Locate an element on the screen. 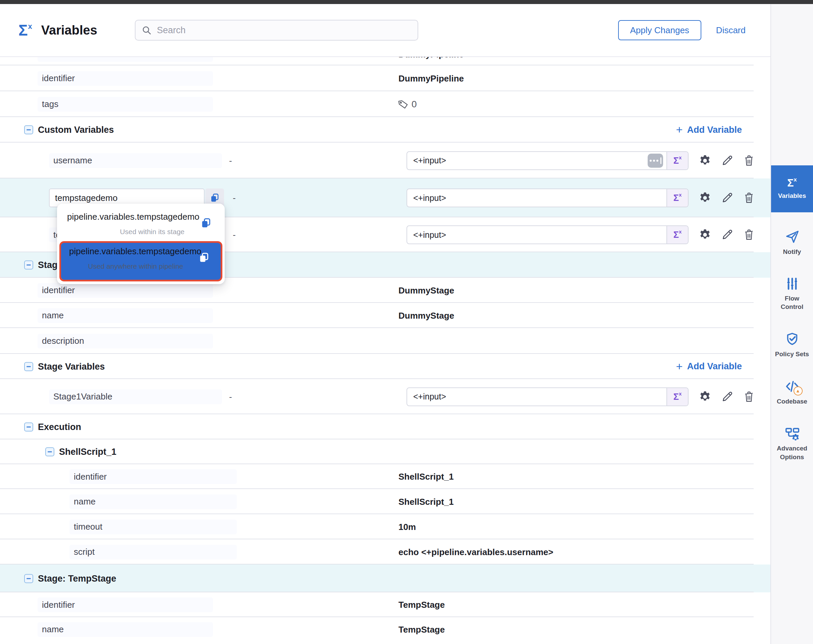 Image resolution: width=813 pixels, height=644 pixels. panel-header: Σx Variables Apply Changes Discard is located at coordinates (385, 31).